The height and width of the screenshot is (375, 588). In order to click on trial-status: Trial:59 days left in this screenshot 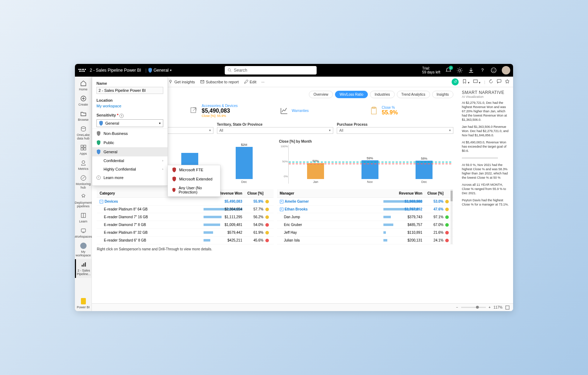, I will do `click(431, 70)`.